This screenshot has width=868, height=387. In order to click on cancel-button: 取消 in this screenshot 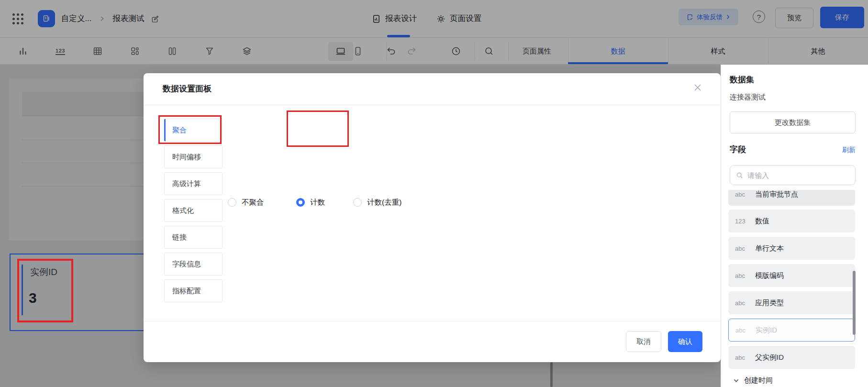, I will do `click(644, 342)`.